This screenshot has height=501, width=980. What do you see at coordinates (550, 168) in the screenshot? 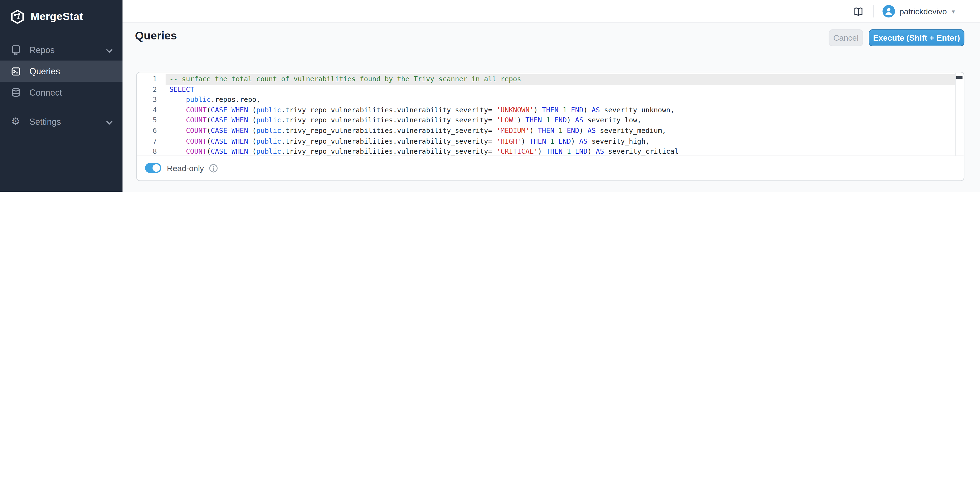
I see `editor-footer: Read-only` at bounding box center [550, 168].